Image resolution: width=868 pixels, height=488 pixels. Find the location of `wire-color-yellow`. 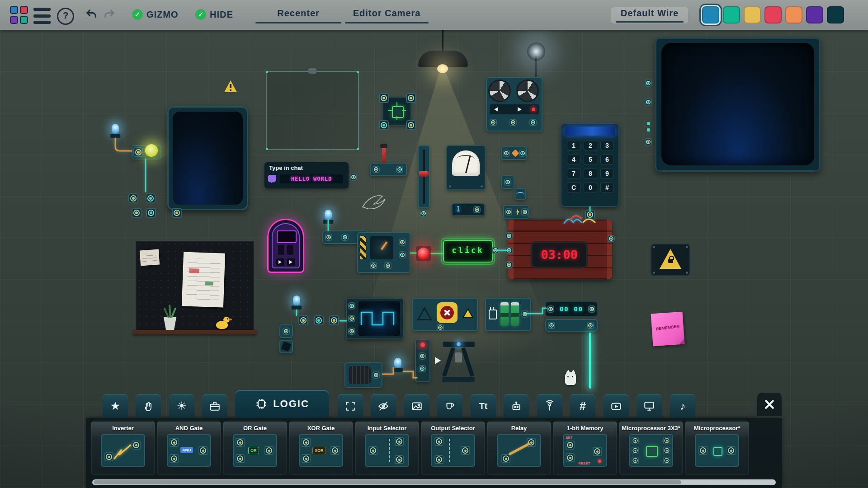

wire-color-yellow is located at coordinates (752, 15).